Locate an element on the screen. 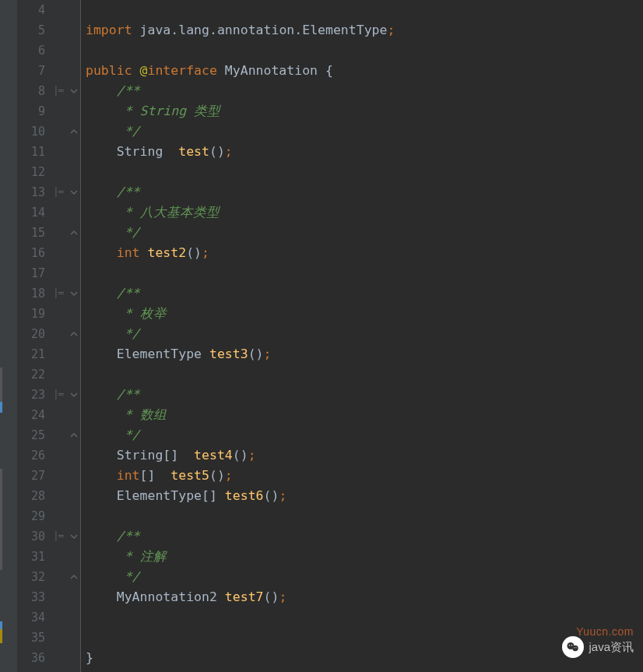  code-line: int test2(); is located at coordinates (364, 253).